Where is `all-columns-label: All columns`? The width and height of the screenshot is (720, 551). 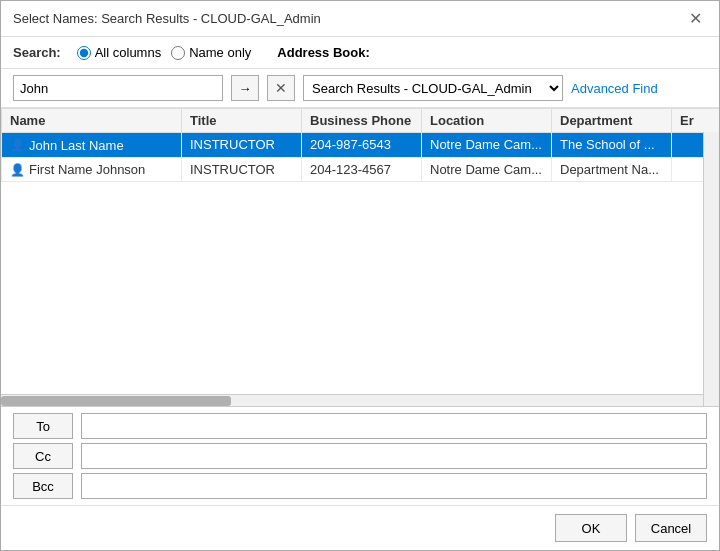
all-columns-label: All columns is located at coordinates (128, 52).